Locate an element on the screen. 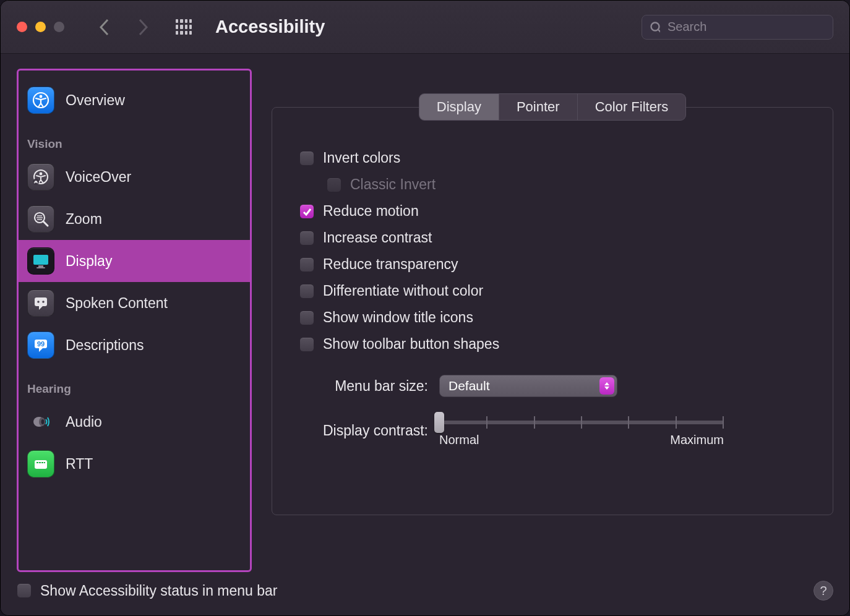  display-contrast-row: Display contrast: Normal Maximum is located at coordinates (552, 430).